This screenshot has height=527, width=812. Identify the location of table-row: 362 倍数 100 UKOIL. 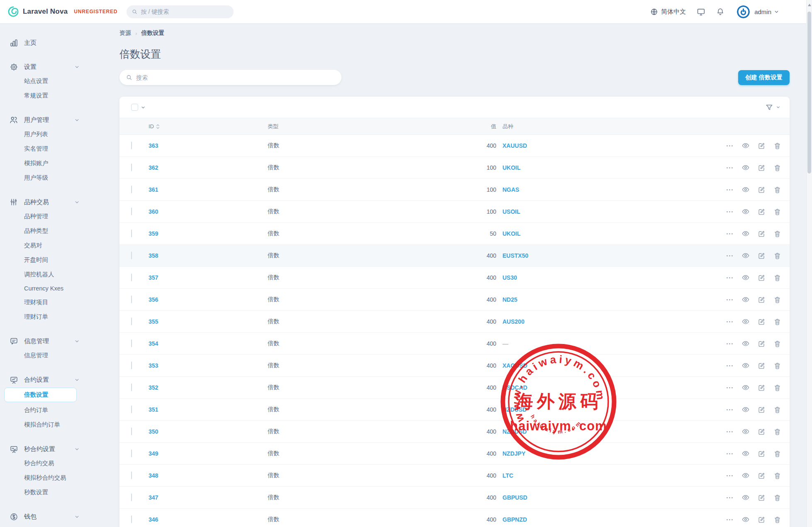
(455, 168).